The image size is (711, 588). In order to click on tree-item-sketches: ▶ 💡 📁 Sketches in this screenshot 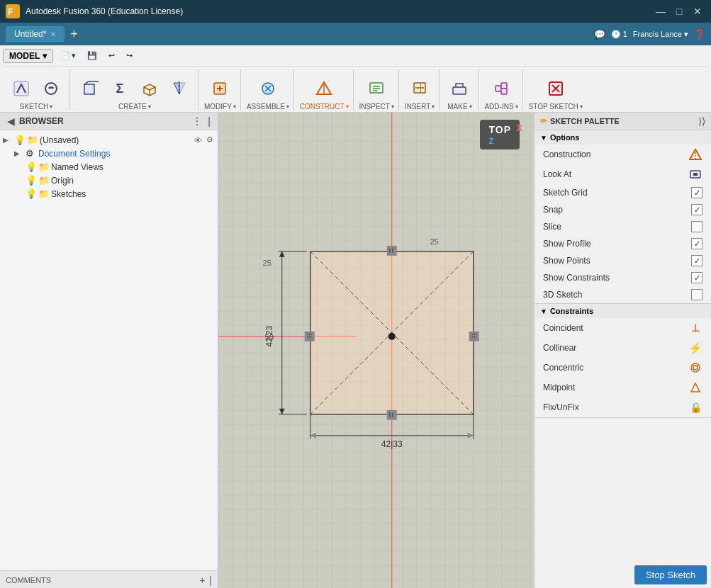, I will do `click(109, 194)`.